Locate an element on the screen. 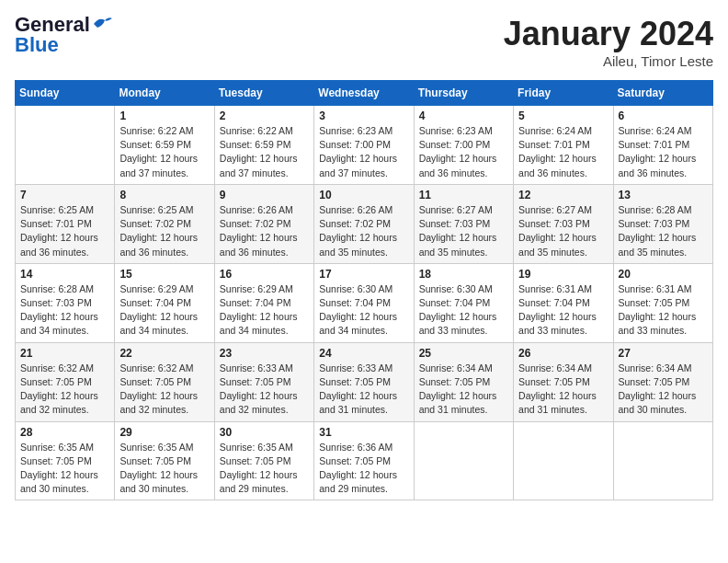 This screenshot has height=563, width=728. table-row: 25Sunrise: 6:34 AM Sunset: 7:05 PM Dayli… is located at coordinates (463, 382).